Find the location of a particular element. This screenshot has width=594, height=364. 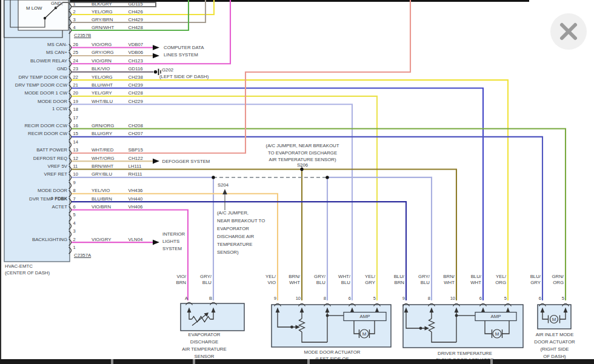

pin-function-label: VREF RET is located at coordinates (35, 174).